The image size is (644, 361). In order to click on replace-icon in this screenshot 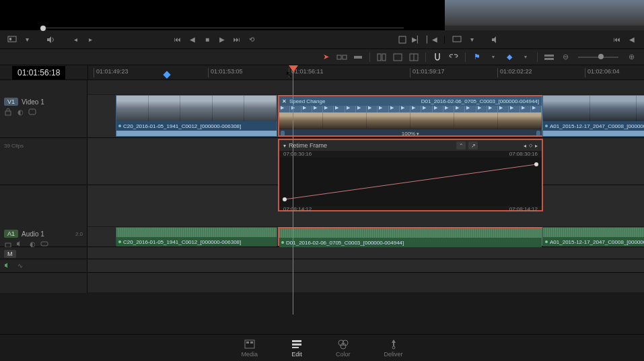, I will do `click(414, 57)`.